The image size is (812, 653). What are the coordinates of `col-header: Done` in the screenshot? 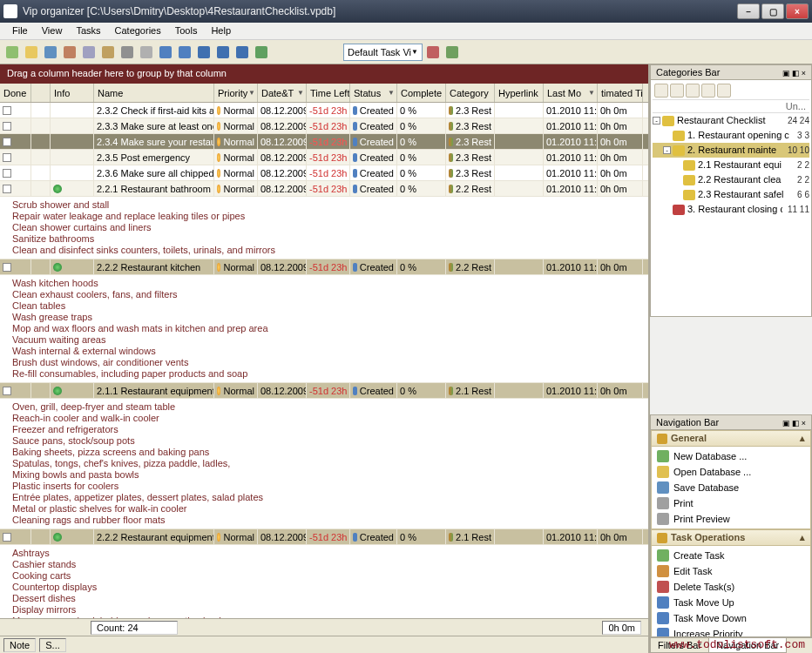 It's located at (16, 92).